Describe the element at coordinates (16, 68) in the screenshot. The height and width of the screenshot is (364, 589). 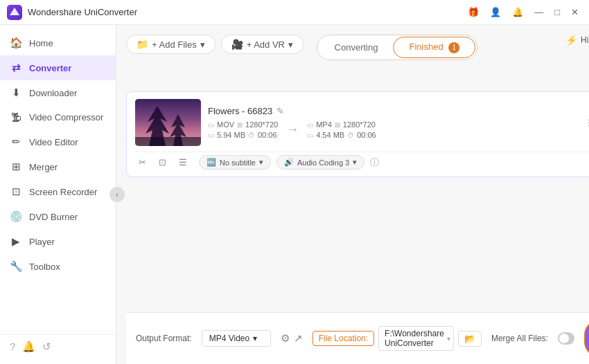
I see `converter-icon: ⇄` at that location.